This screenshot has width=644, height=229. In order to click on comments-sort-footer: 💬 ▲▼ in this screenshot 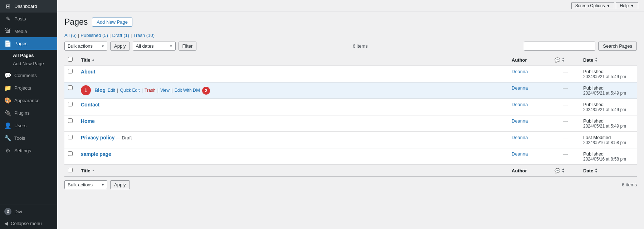, I will do `click(560, 171)`.